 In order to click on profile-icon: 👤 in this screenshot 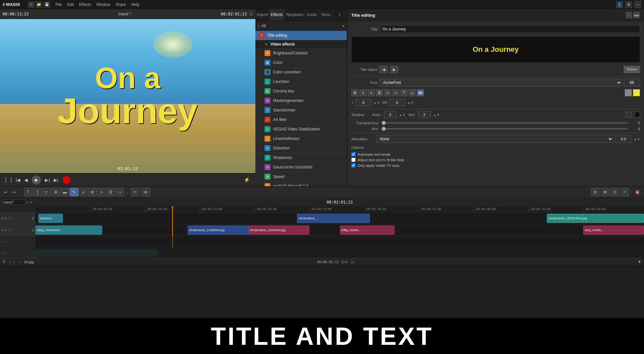, I will do `click(619, 5)`.